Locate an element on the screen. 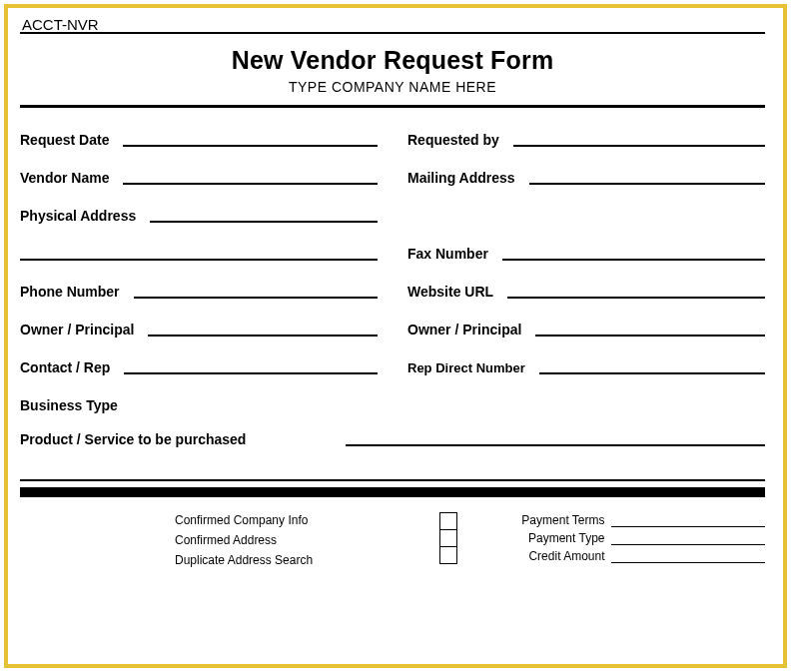 The width and height of the screenshot is (791, 672). physical-address-field: Physical Address is located at coordinates (199, 212).